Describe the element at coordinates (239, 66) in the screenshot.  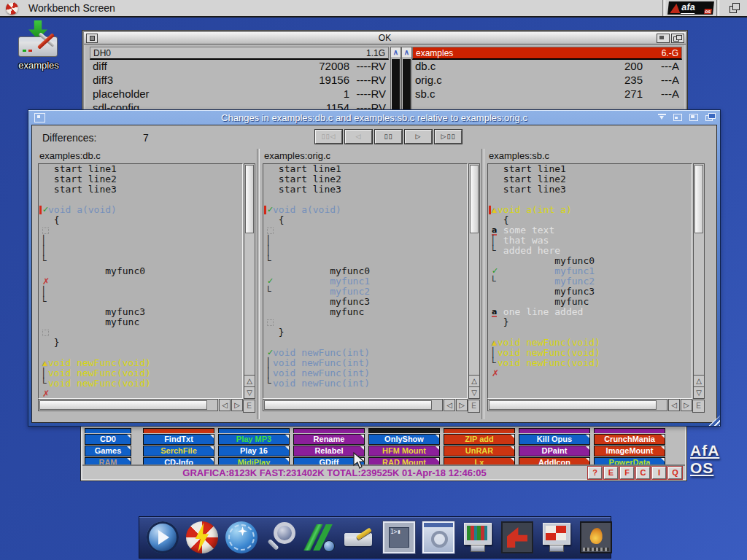
I see `file-row: diff72008----RV` at that location.